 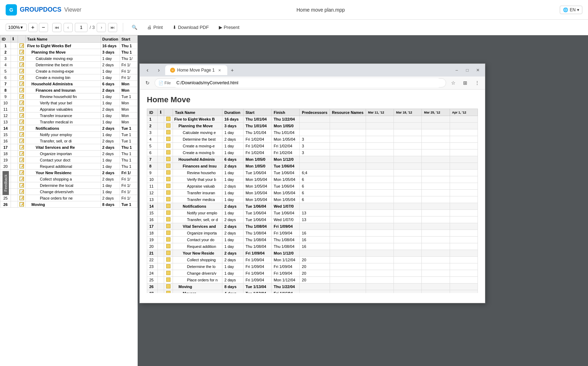 I want to click on row-taskname: Create a moving bin, so click(x=64, y=78).